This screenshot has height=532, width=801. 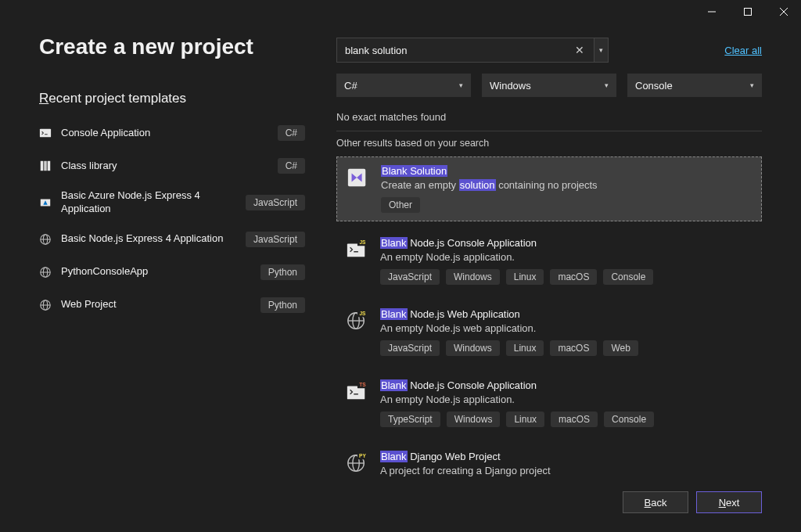 I want to click on result-tags: Other, so click(x=566, y=205).